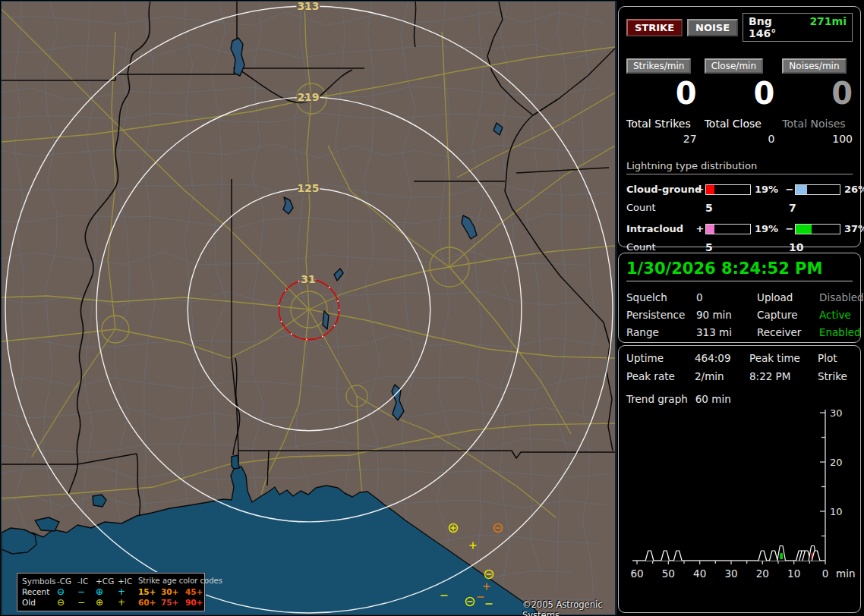  Describe the element at coordinates (747, 208) in the screenshot. I see `cg-plus-count: 5` at that location.